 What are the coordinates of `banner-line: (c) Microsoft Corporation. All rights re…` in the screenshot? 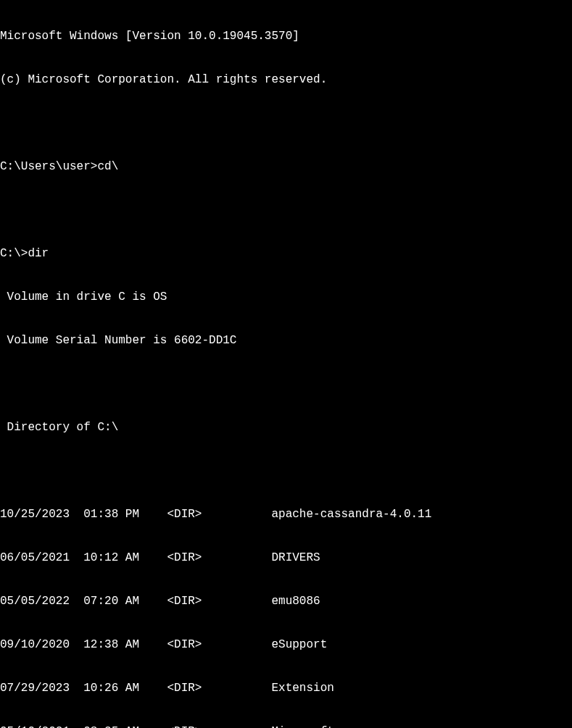 It's located at (284, 80).